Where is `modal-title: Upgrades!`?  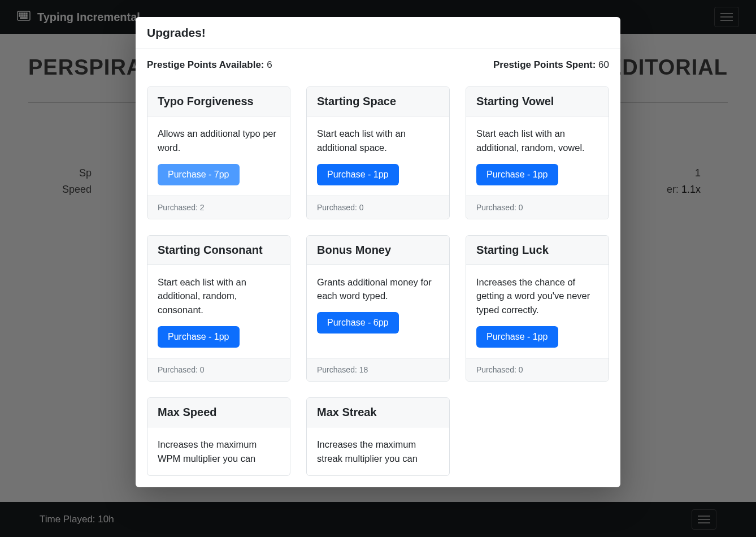 modal-title: Upgrades! is located at coordinates (378, 33).